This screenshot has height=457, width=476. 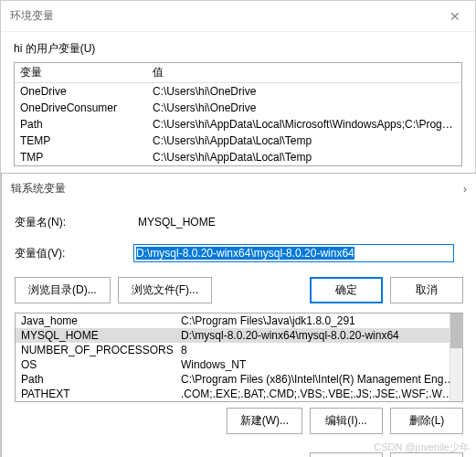 I want to click on browse-dir-button: 浏览目录(D)..., so click(x=62, y=291).